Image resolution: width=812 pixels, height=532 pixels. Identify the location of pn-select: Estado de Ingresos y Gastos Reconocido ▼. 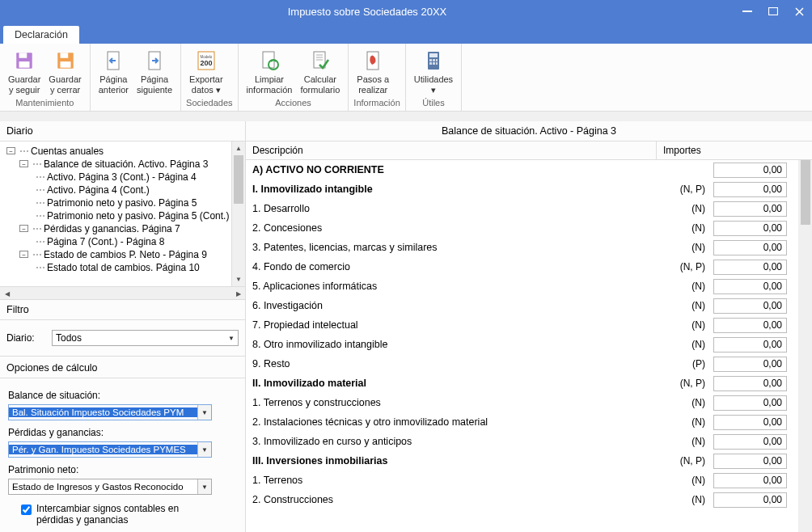
(110, 487).